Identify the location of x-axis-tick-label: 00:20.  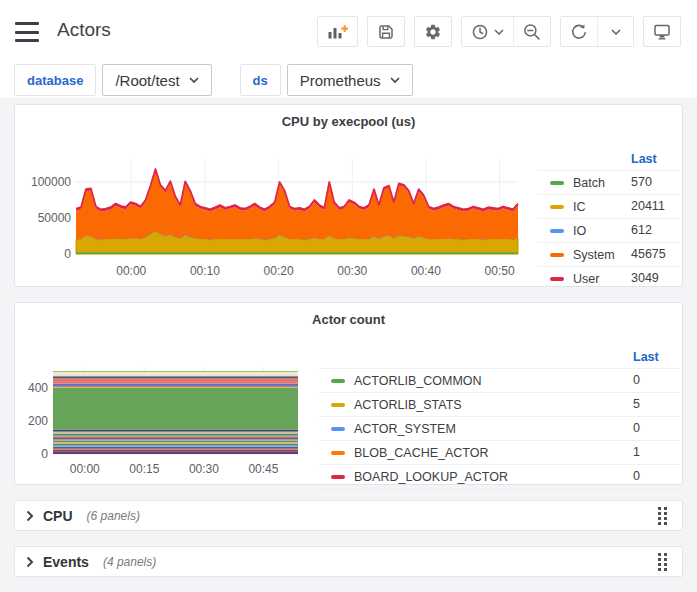
(279, 271).